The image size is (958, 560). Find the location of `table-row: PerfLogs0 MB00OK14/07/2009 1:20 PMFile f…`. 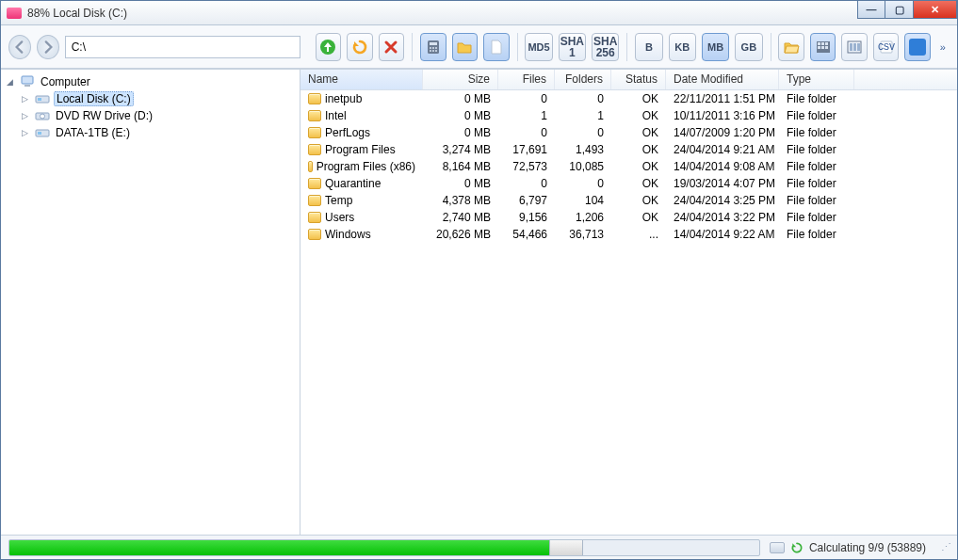

table-row: PerfLogs0 MB00OK14/07/2009 1:20 PMFile f… is located at coordinates (629, 133).